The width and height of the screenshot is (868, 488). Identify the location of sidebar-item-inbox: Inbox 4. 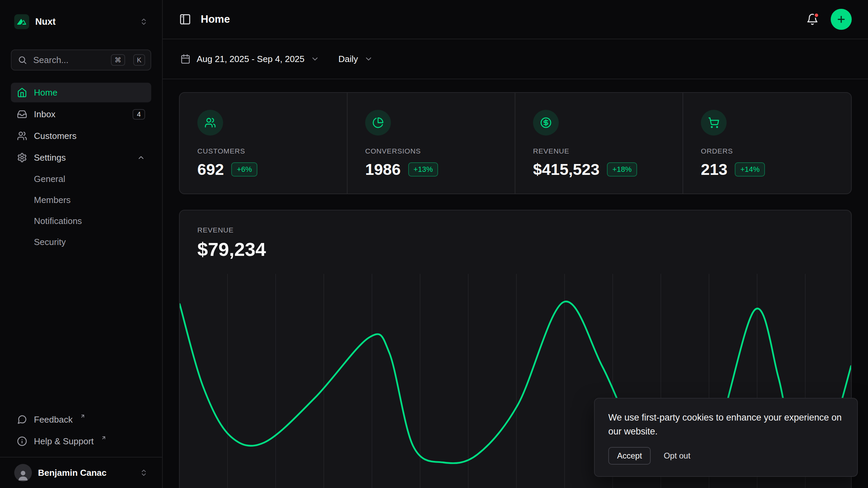
(81, 114).